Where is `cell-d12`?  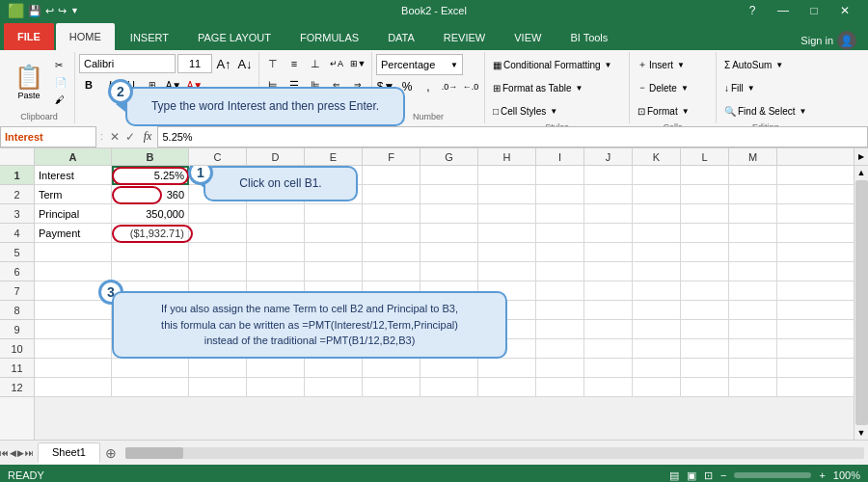 cell-d12 is located at coordinates (276, 388).